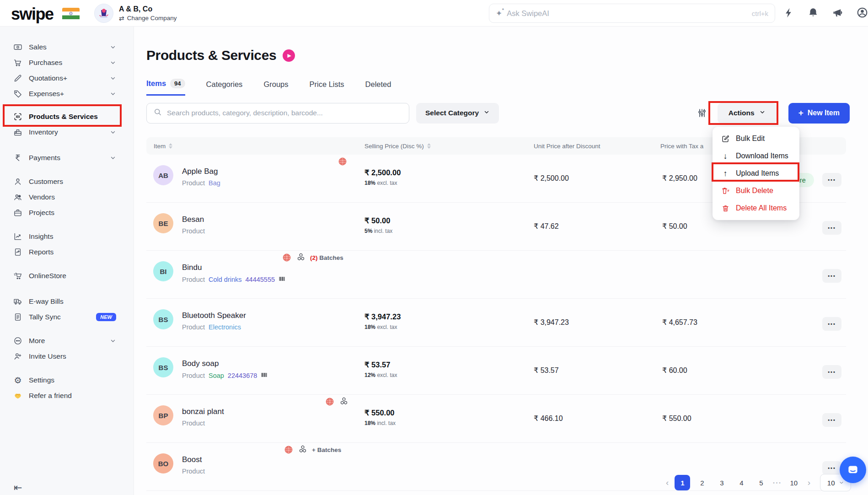  I want to click on handshake-icon, so click(18, 396).